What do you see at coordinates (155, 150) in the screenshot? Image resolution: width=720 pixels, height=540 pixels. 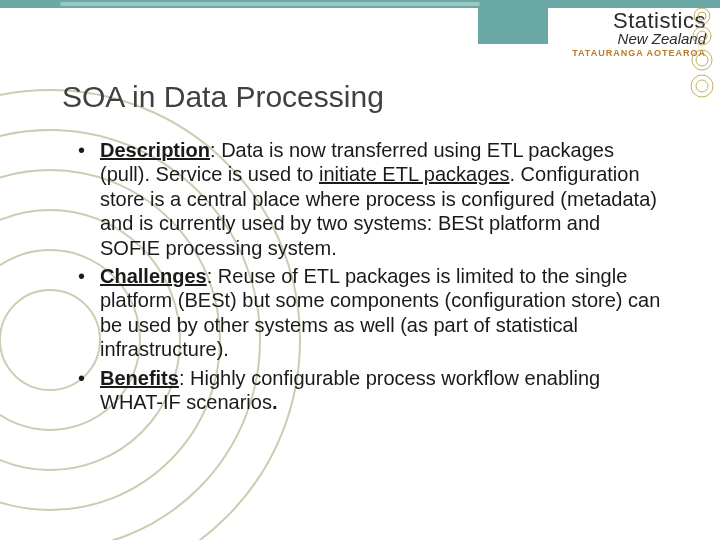 I see `bullet-label: Description` at bounding box center [155, 150].